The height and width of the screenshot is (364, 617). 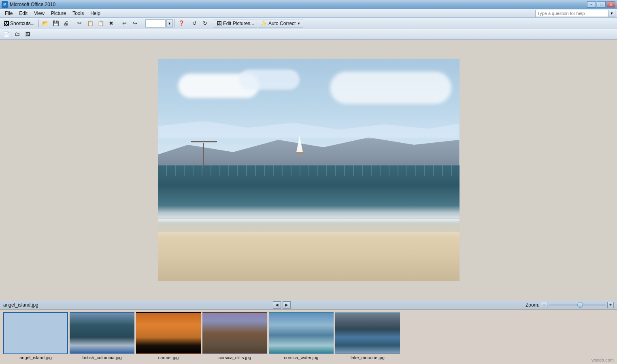 I want to click on copy-button: 📋, so click(x=90, y=23).